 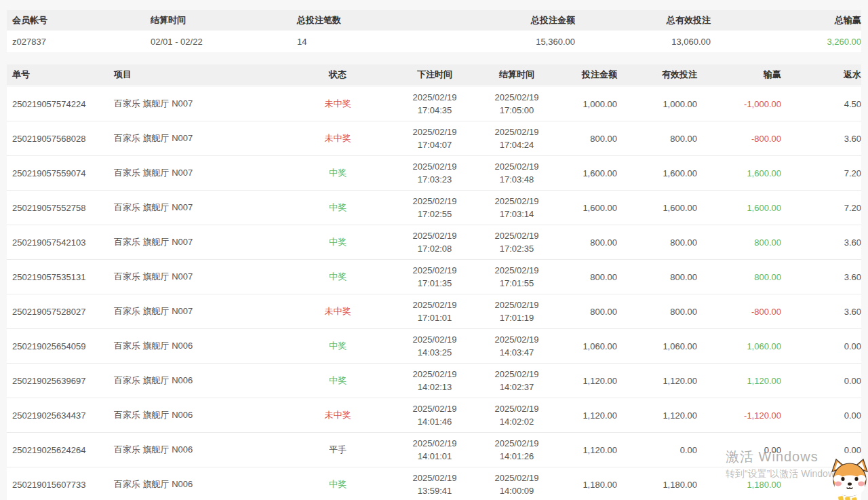 I want to click on bet-time-line: 14:01:46, so click(x=435, y=422).